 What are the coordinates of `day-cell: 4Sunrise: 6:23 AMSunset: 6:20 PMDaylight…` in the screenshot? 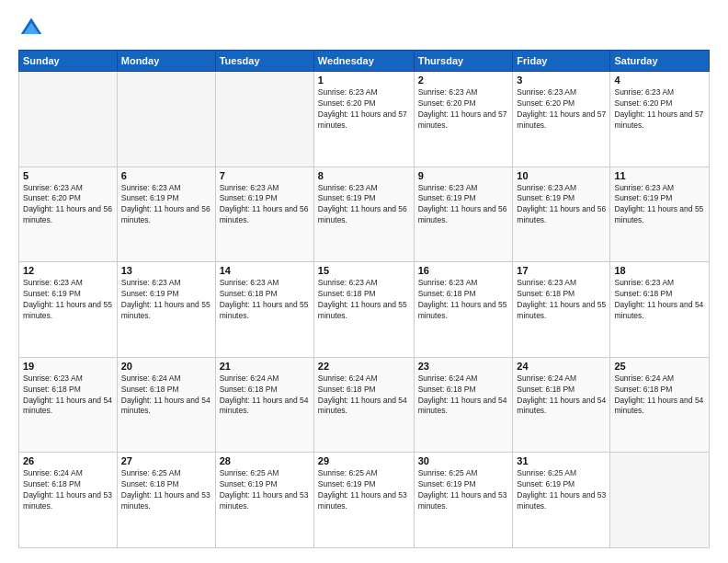 It's located at (660, 120).